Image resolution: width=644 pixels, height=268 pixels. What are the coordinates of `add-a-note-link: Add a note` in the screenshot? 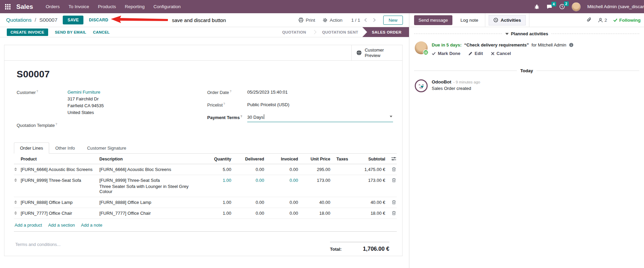 It's located at (92, 225).